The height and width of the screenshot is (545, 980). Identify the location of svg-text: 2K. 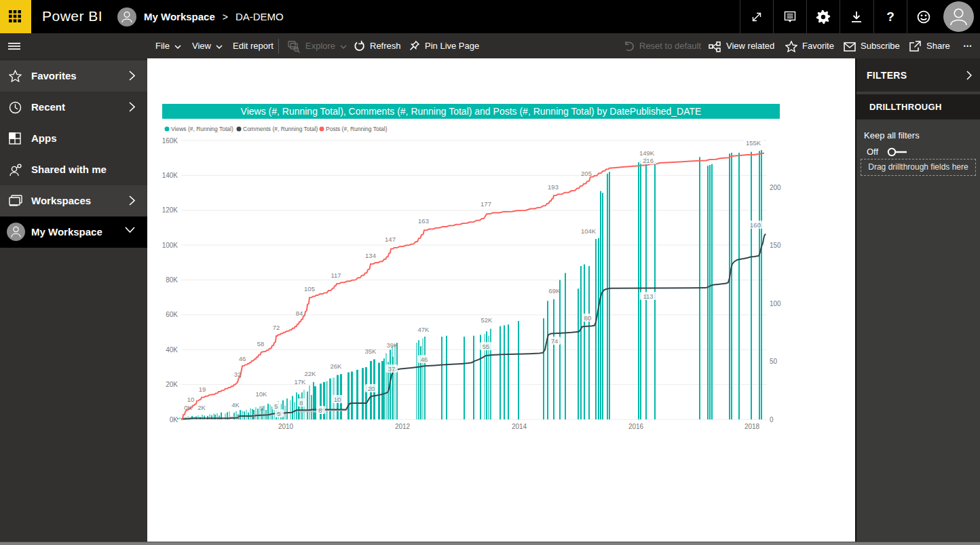
(202, 407).